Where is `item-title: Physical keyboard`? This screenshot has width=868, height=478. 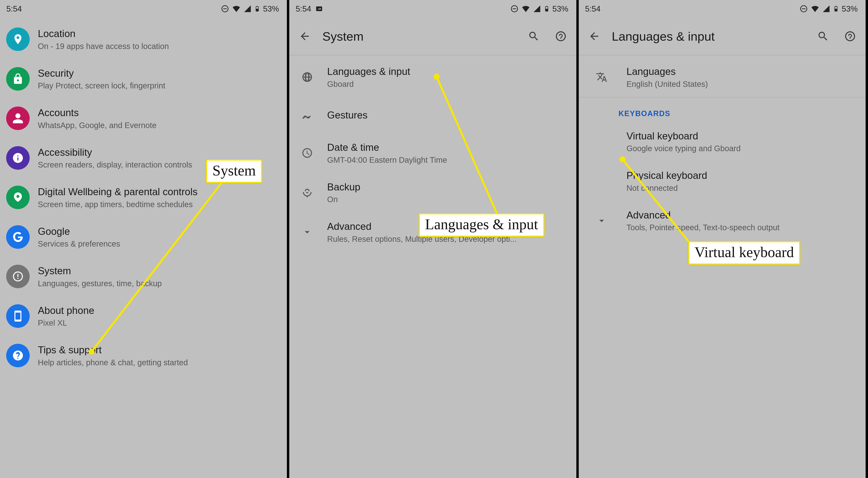 item-title: Physical keyboard is located at coordinates (667, 175).